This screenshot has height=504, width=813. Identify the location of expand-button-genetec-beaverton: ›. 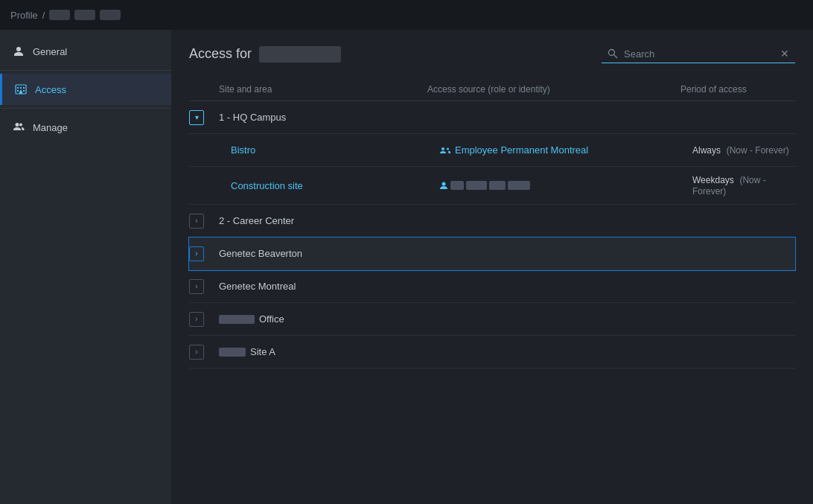
(197, 254).